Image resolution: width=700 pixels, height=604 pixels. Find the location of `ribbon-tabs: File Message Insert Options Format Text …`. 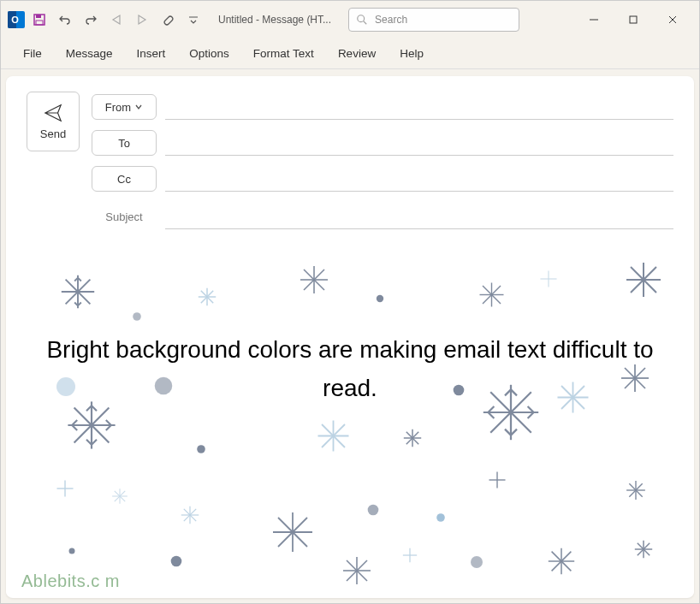

ribbon-tabs: File Message Insert Options Format Text … is located at coordinates (350, 54).